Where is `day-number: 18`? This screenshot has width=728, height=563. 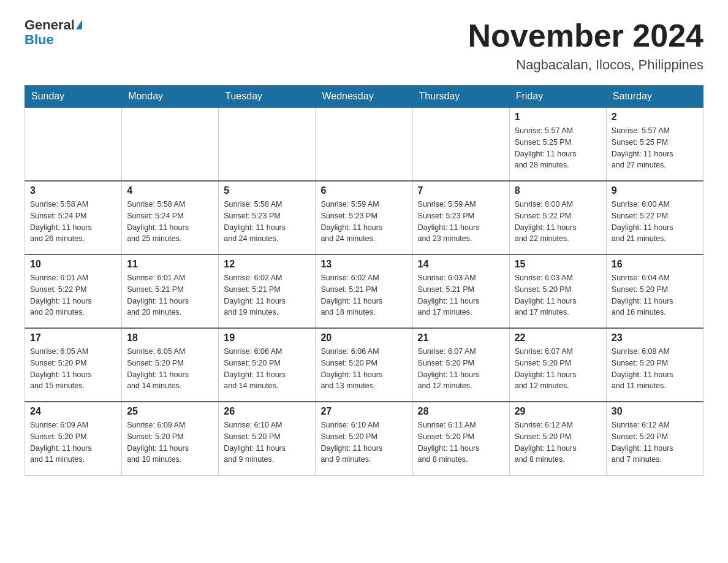 day-number: 18 is located at coordinates (170, 338).